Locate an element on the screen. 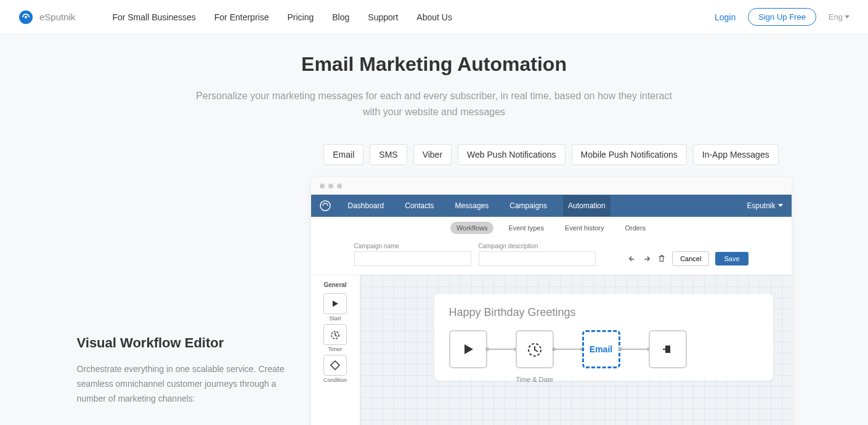  nav-blog: Blog is located at coordinates (341, 17).